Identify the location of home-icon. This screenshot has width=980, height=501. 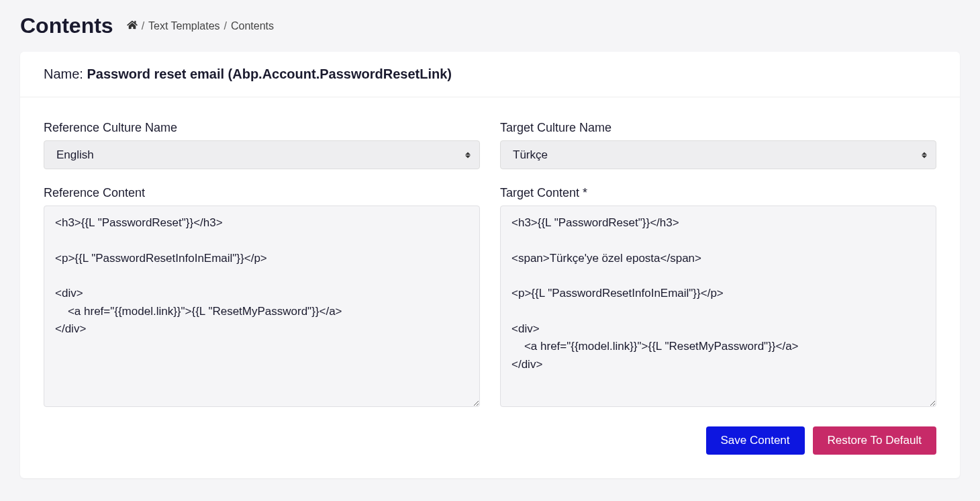
(132, 26).